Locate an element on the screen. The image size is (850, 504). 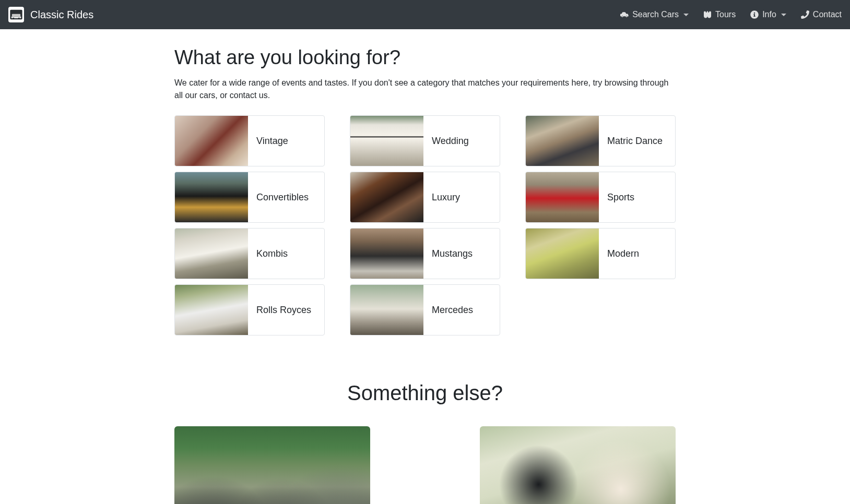
category-label: Mustangs is located at coordinates (452, 254).